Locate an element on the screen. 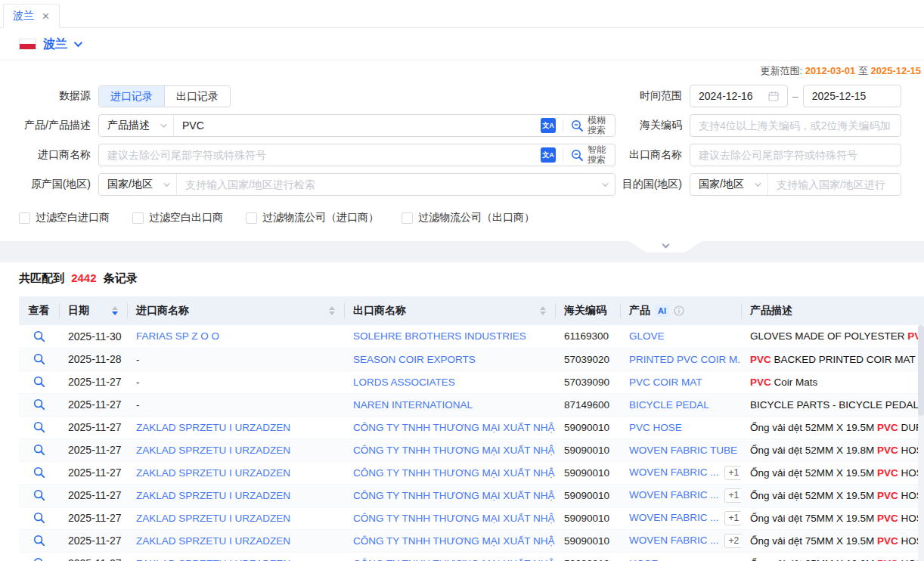 This screenshot has height=561, width=924. vertical-scrollbar is located at coordinates (921, 443).